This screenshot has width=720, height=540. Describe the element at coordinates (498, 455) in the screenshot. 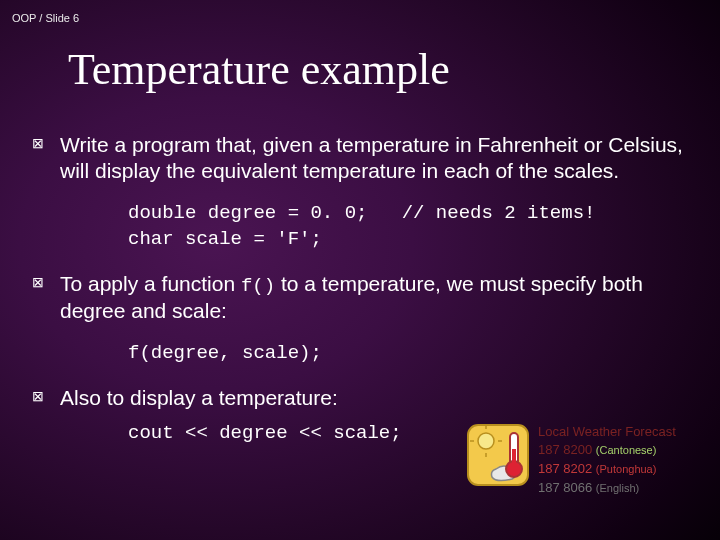

I see `weather-icon` at that location.